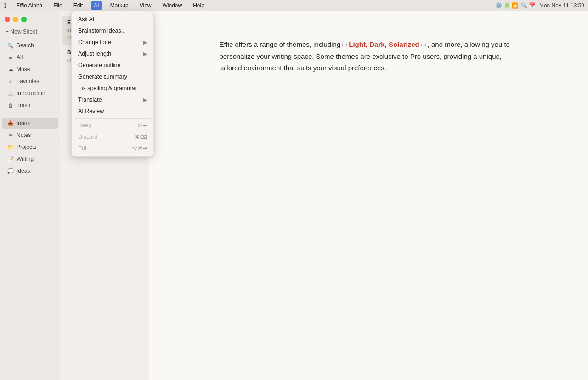 Image resolution: width=588 pixels, height=380 pixels. I want to click on sidebar-item-search: 🔍 Search, so click(30, 45).